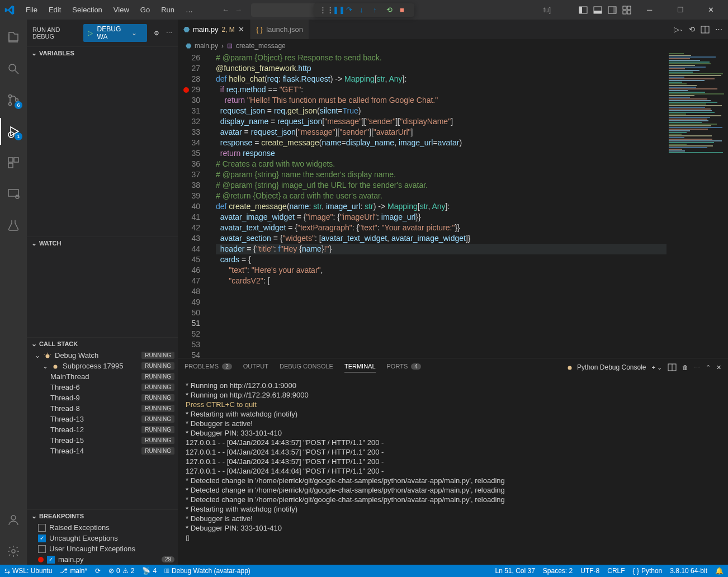 This screenshot has width=728, height=577. Describe the element at coordinates (106, 377) in the screenshot. I see `callstack-thread: MainThreadRUNNING` at that location.